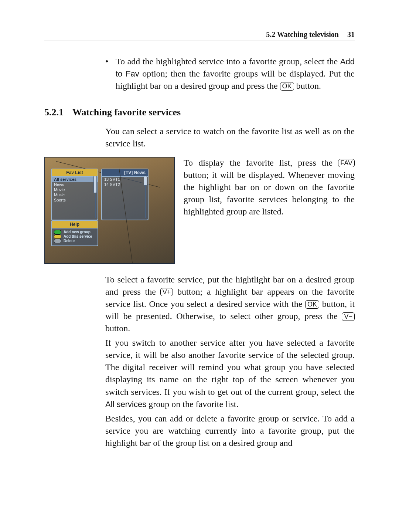 The image size is (399, 532). What do you see at coordinates (125, 173) in the screenshot?
I see `services-title: [TV] News` at bounding box center [125, 173].